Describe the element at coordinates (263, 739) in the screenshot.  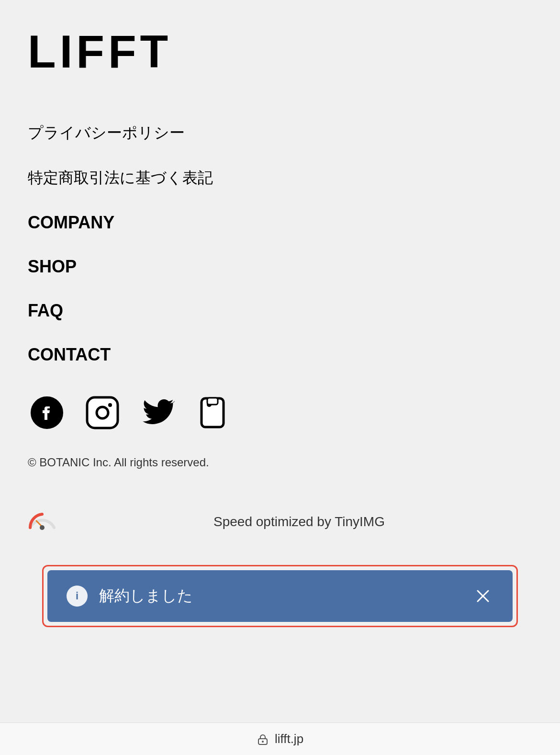
I see `lock-icon` at that location.